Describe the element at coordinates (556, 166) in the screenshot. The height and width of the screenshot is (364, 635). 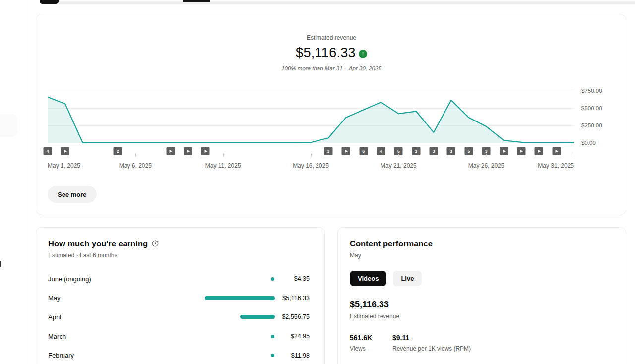
I see `x-axis-label: May 31, 2025` at that location.